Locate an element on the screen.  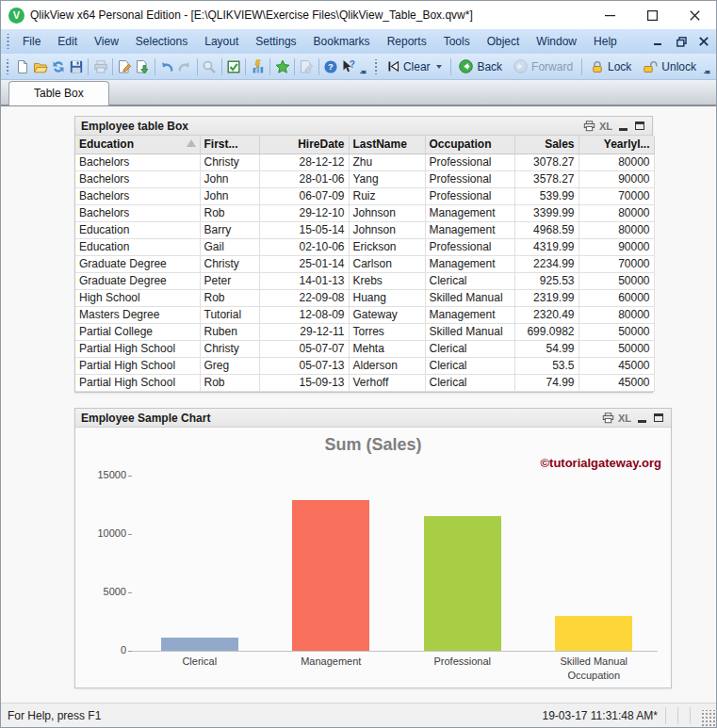
menu-selections: Selections is located at coordinates (162, 41).